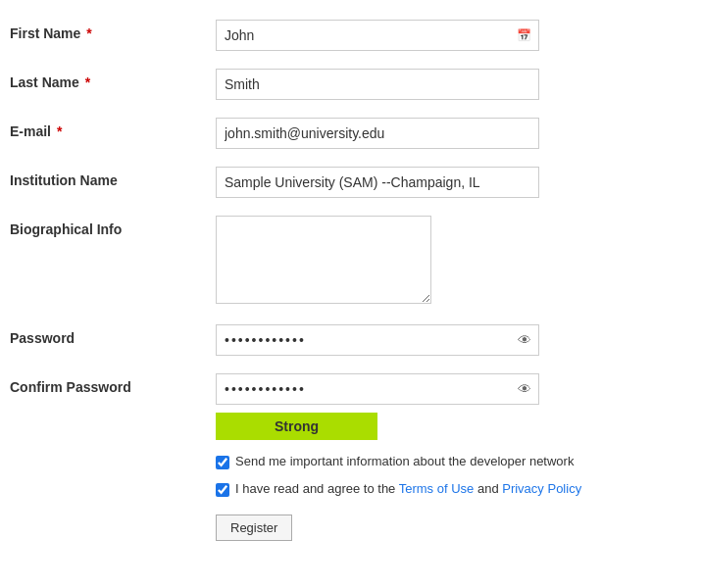  Describe the element at coordinates (454, 261) in the screenshot. I see `bio-field` at that location.